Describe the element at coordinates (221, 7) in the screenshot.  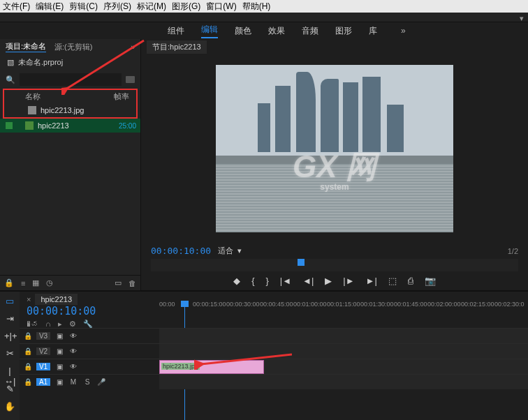
I see `menu-window: 窗口(W)` at that location.